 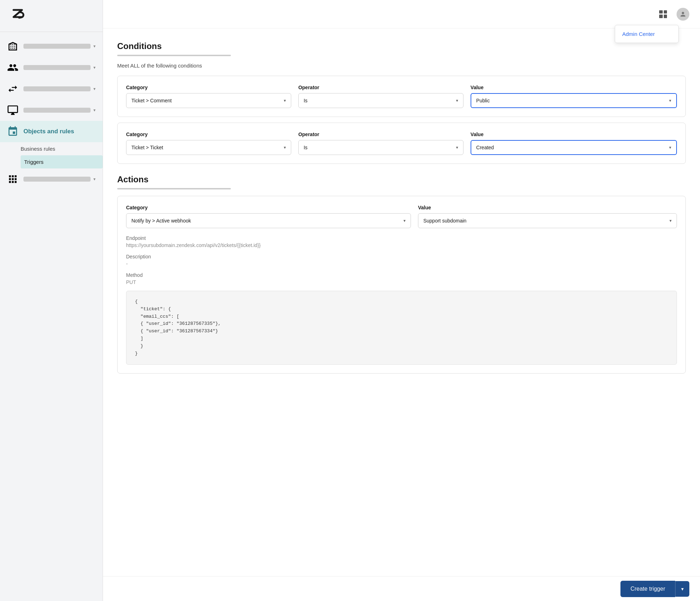 I want to click on category-select-2: Ticket > Ticket ▾, so click(x=209, y=147).